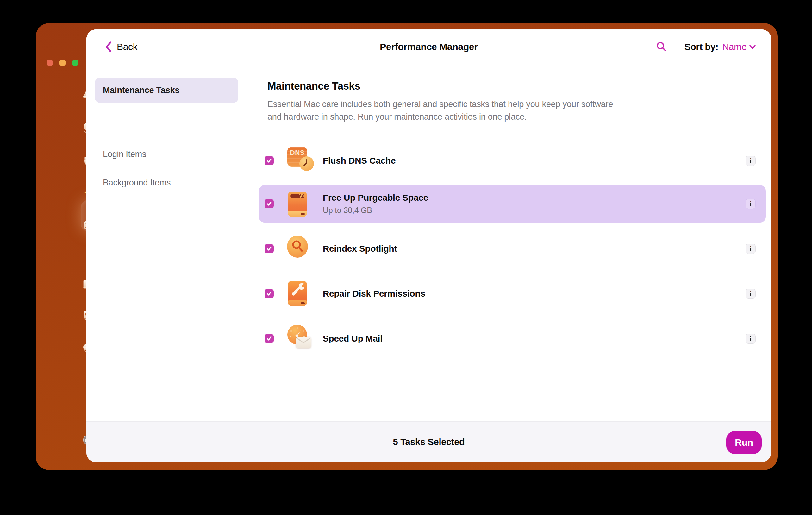 Image resolution: width=812 pixels, height=515 pixels. Describe the element at coordinates (62, 63) in the screenshot. I see `minimize-button` at that location.